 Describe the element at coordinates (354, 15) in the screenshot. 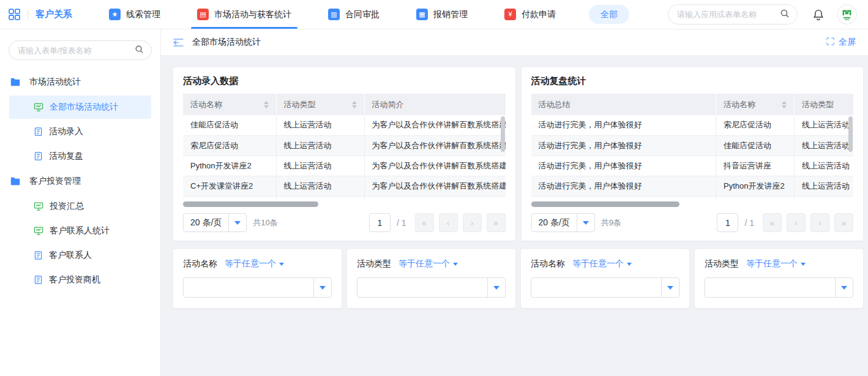

I see `tab-contract-approval: ▥ 合同审批` at that location.